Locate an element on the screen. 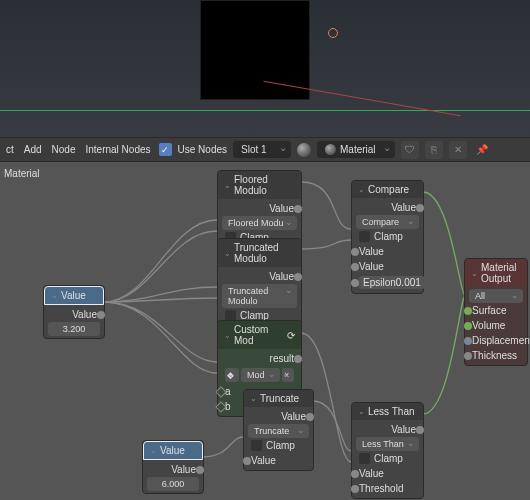 The image size is (530, 500). node-title: Truncate is located at coordinates (280, 398).